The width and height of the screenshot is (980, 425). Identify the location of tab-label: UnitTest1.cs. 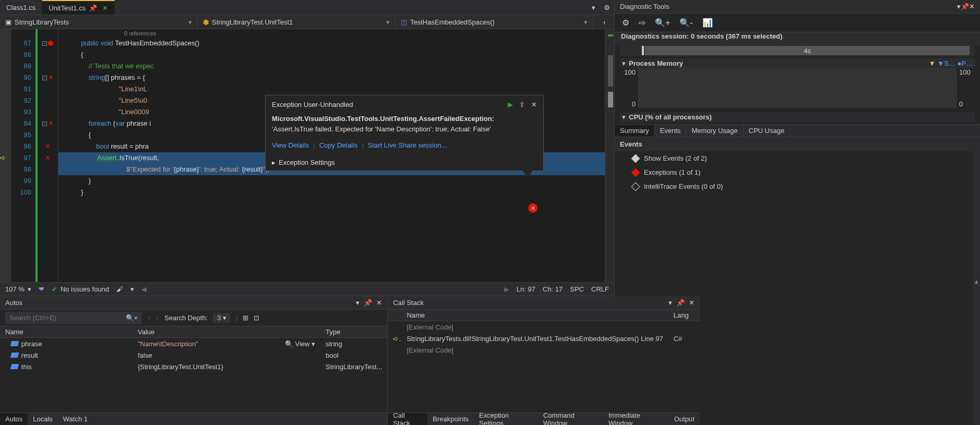
(67, 8).